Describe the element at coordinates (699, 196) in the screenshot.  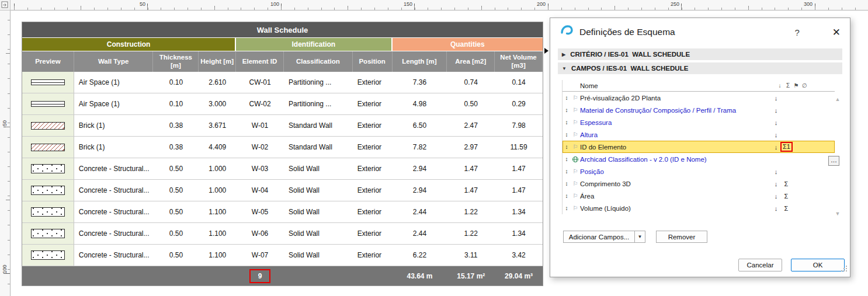
I see `field-row: ↕ ⚐ Área ↓ Σ` at that location.